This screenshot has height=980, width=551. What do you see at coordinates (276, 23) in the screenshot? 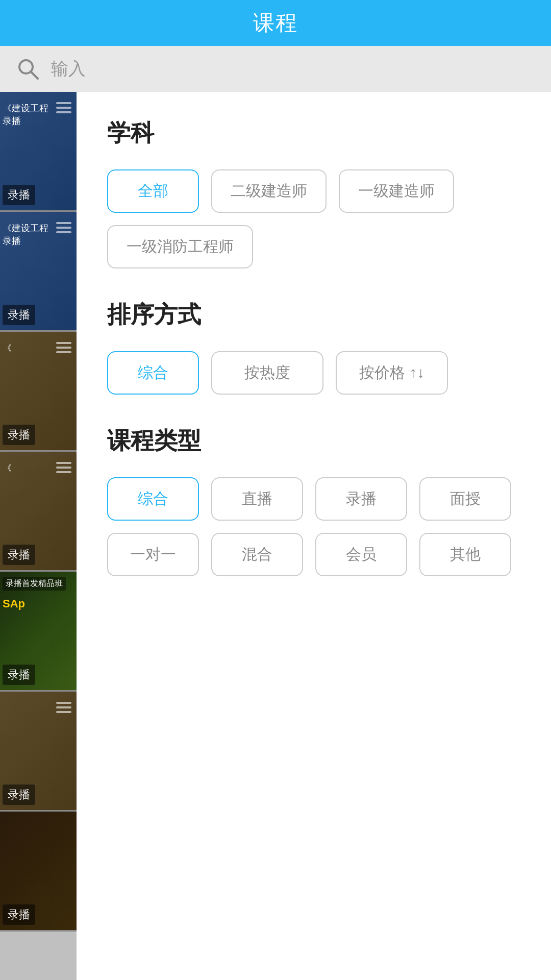
I see `app-header: 课程` at bounding box center [276, 23].